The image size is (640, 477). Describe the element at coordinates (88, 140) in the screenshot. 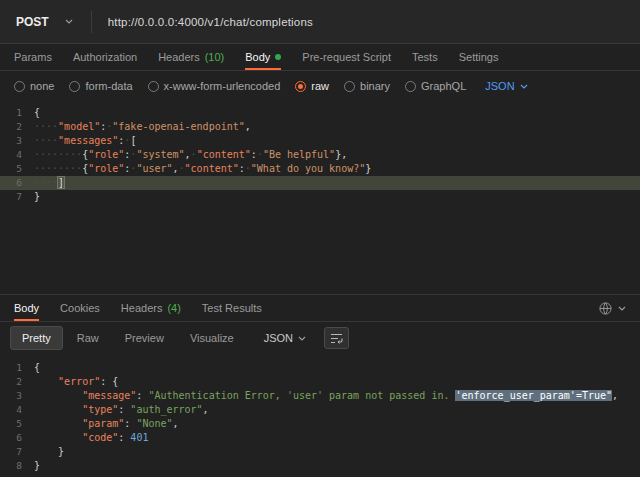

I see `code-token: "messages"` at that location.